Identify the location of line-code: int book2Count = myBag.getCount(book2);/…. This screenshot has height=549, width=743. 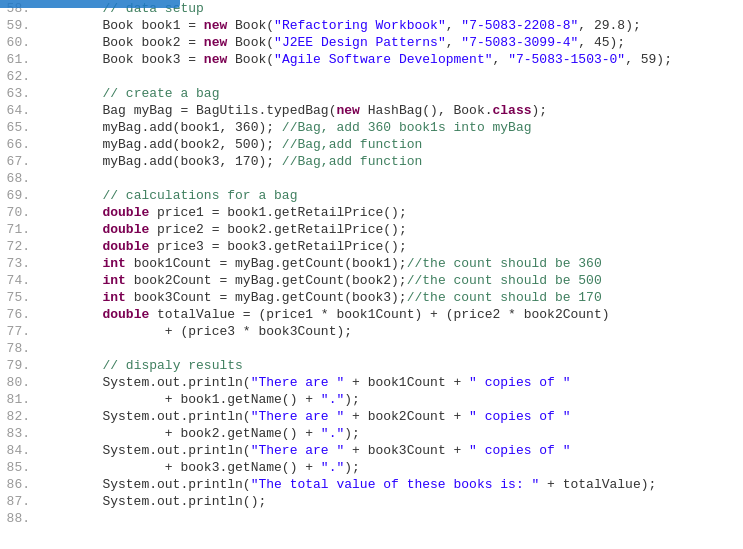
(392, 280).